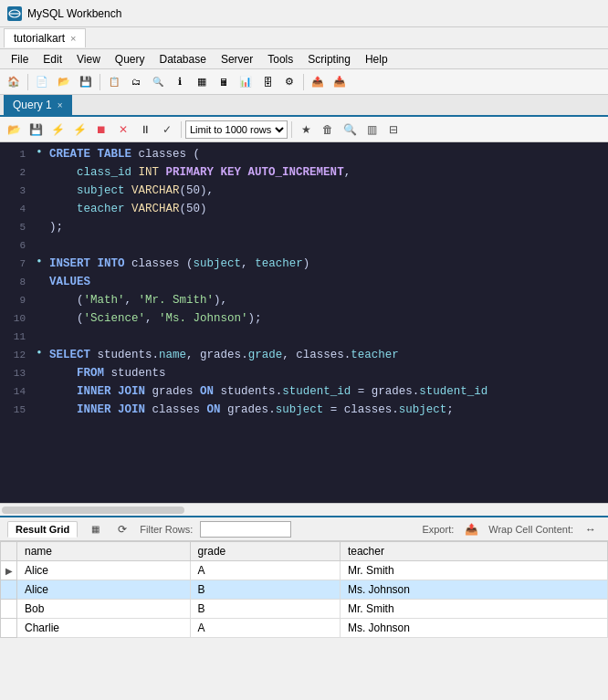 This screenshot has height=700, width=608. Describe the element at coordinates (104, 628) in the screenshot. I see `cell-name: Charlie` at that location.